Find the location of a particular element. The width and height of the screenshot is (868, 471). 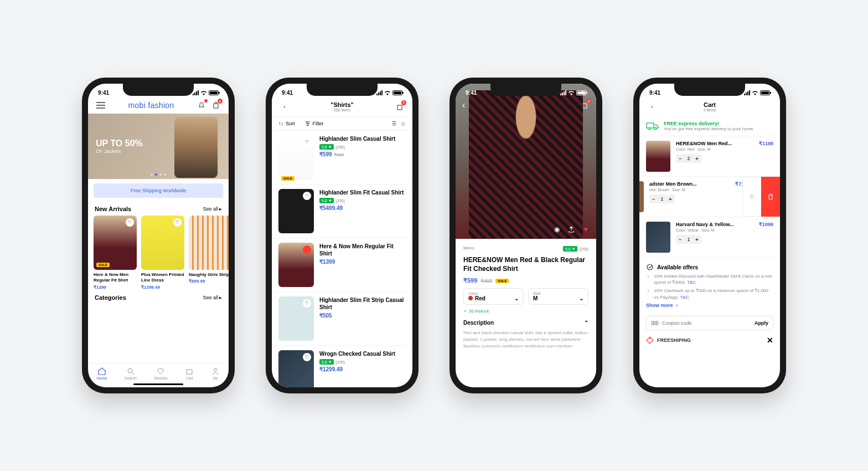

product-price: ₹1299.49 is located at coordinates (363, 369).